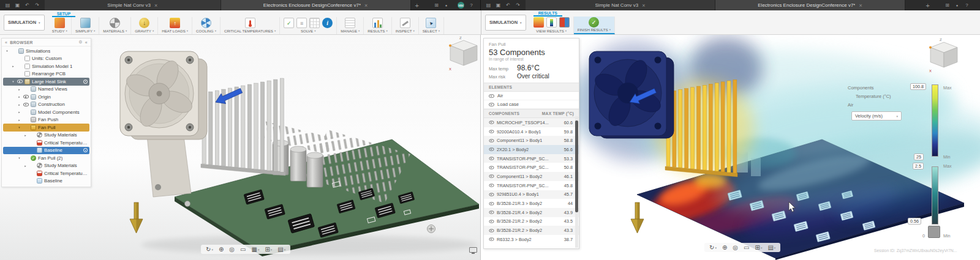  I want to click on element-row: Air, so click(532, 96).